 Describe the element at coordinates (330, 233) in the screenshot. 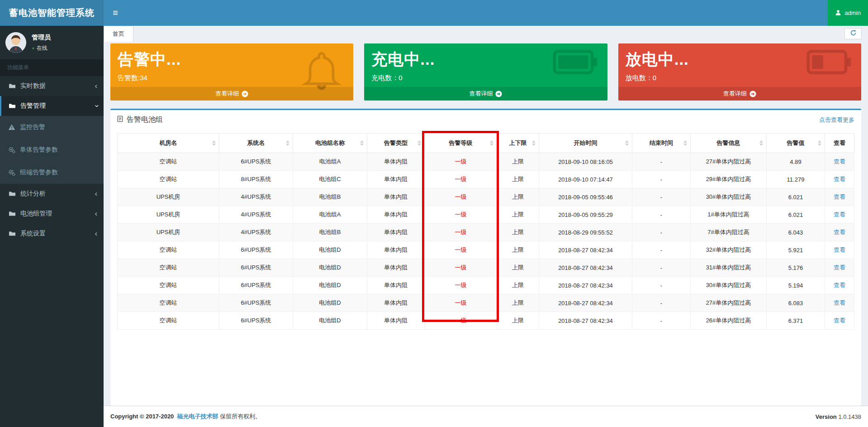

I see `table-cell: 电池组B` at that location.